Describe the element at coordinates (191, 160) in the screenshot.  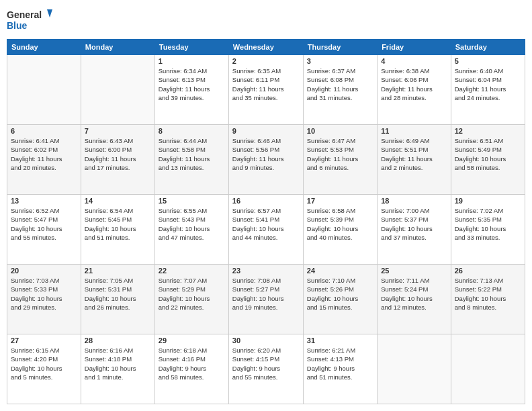
I see `calendar-cell: 8Sunrise: 6:44 AM Sunset: 5:58 PM Daylig…` at that location.